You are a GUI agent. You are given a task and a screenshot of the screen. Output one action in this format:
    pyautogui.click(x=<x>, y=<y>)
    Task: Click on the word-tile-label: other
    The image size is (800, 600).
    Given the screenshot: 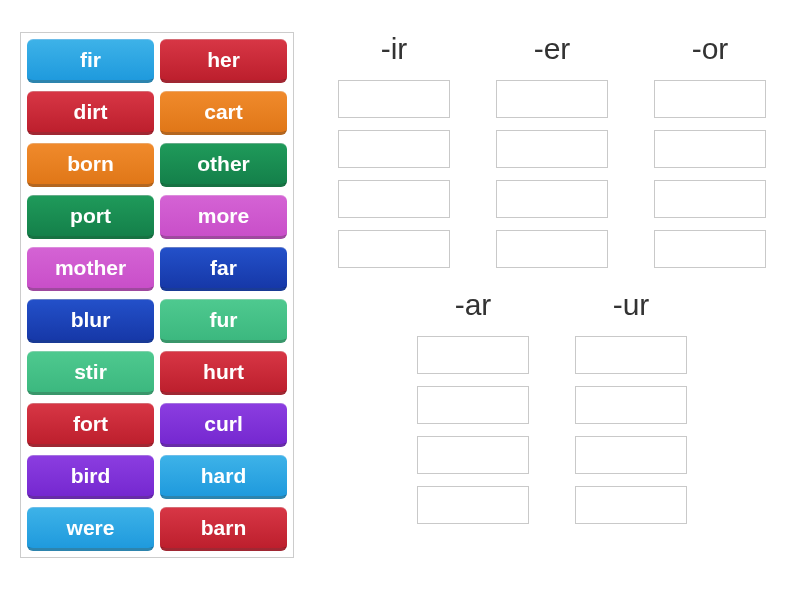 What is the action you would take?
    pyautogui.click(x=224, y=164)
    